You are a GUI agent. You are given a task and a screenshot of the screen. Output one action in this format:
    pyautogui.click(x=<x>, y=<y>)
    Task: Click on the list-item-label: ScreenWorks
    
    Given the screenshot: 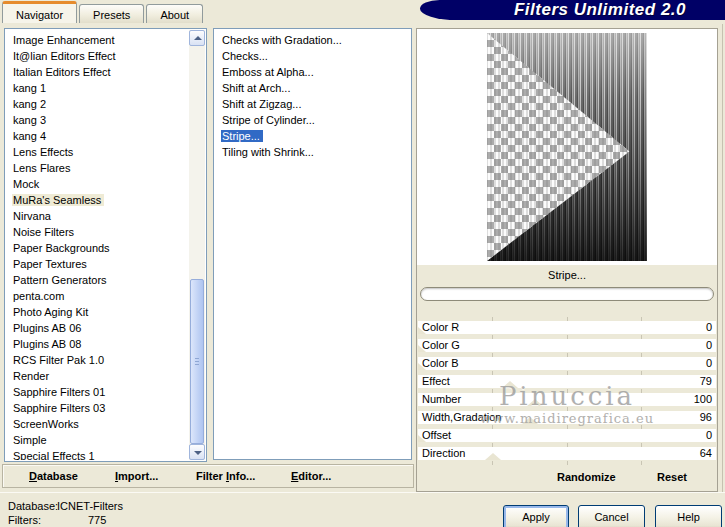 What is the action you would take?
    pyautogui.click(x=47, y=424)
    